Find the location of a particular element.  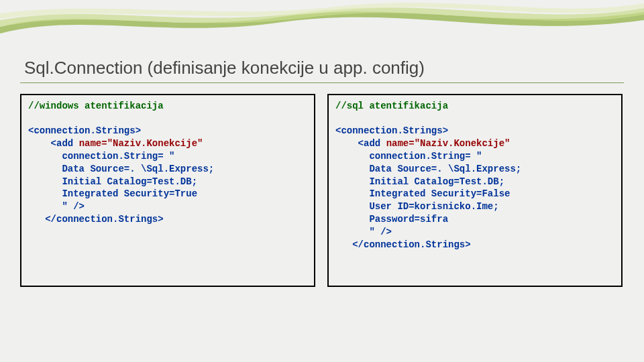

comment-sql: //sql atentifikacija is located at coordinates (475, 106).